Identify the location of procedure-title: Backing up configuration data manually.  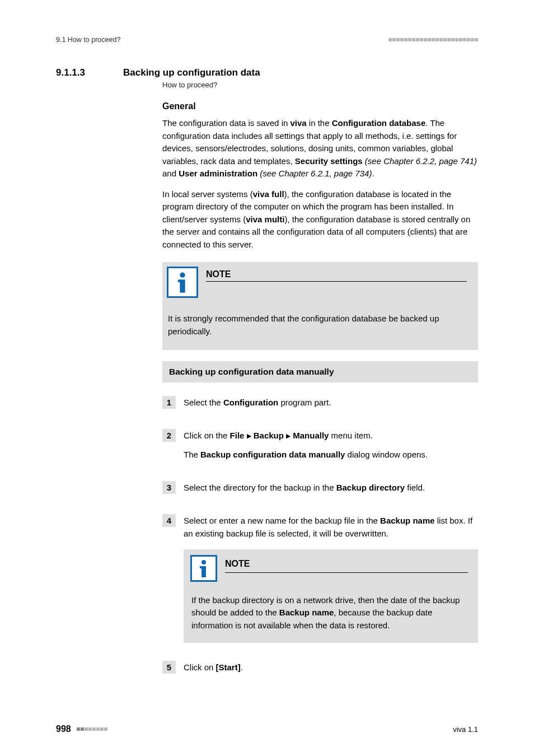
(320, 372).